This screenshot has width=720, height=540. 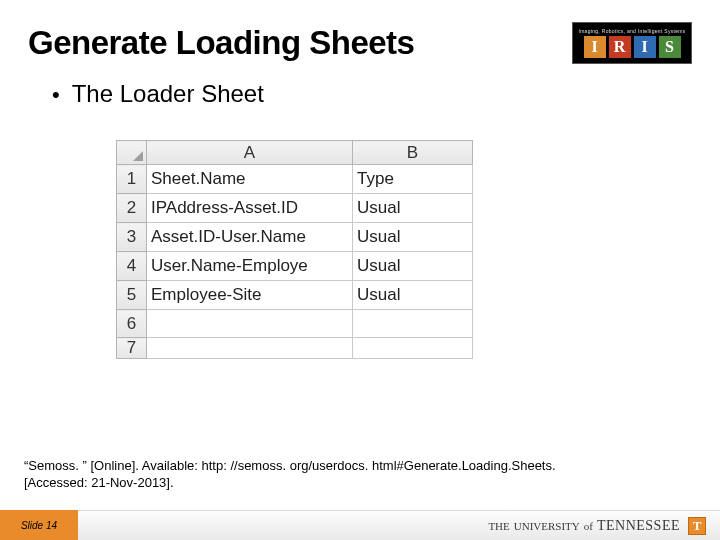 I want to click on ut-t-icon: T, so click(x=697, y=526).